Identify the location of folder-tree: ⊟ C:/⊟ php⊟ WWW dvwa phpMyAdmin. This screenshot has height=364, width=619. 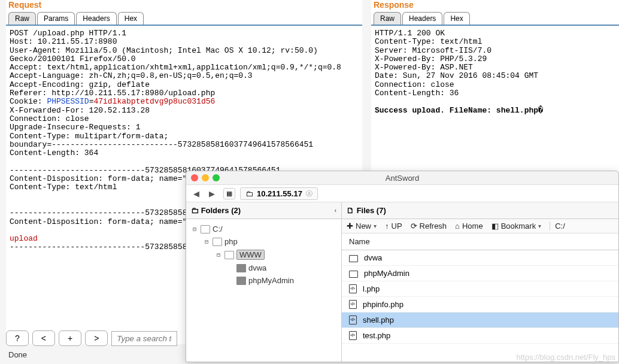
(263, 255).